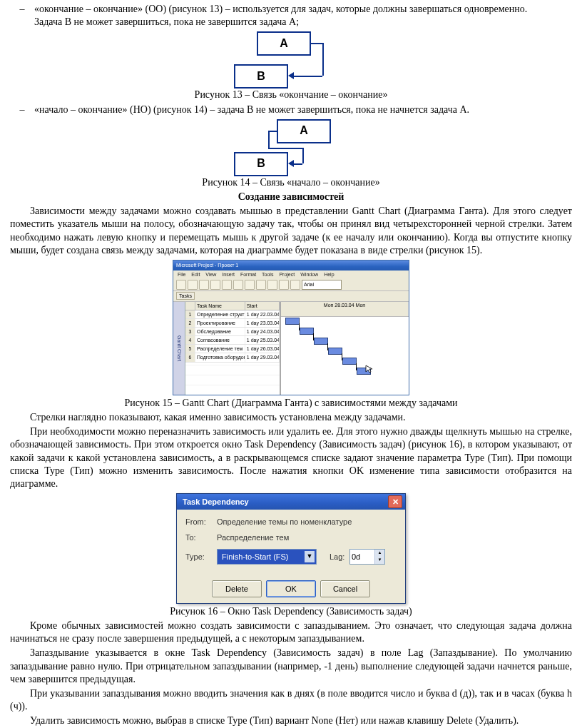  Describe the element at coordinates (233, 340) in the screenshot. I see `table-row: 4Согласование1 day 25.03.04 Thu` at that location.